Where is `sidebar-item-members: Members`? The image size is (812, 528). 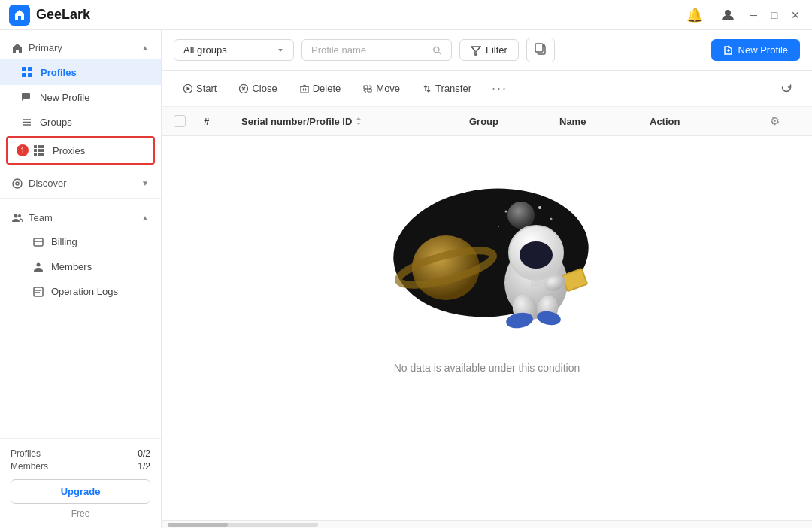 sidebar-item-members: Members is located at coordinates (80, 266).